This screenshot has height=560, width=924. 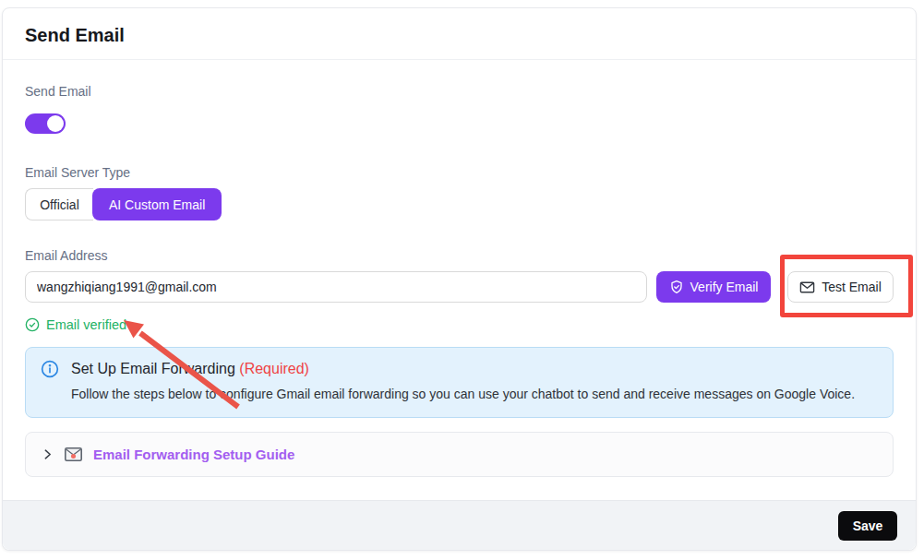 I want to click on server-type-label: Email Server Type, so click(x=460, y=173).